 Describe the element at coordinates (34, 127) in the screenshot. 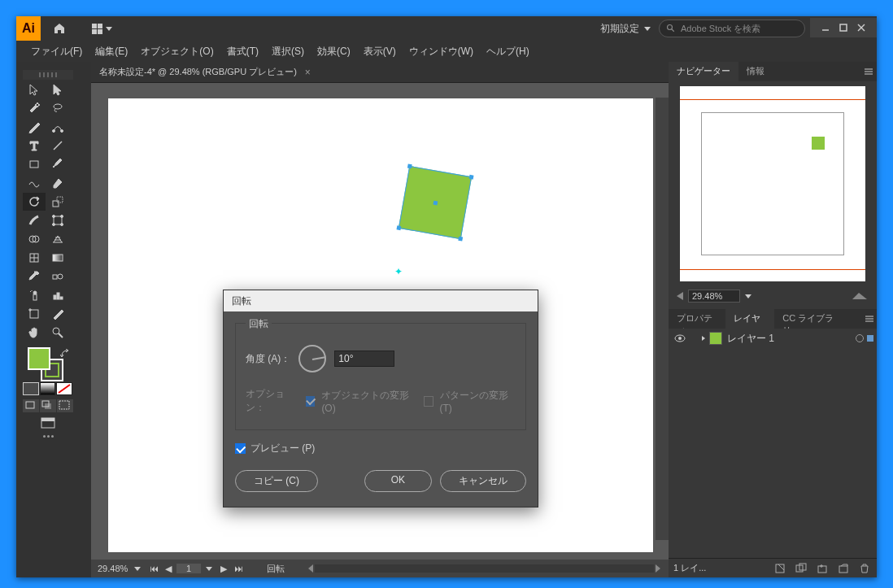

I see `pen-tool` at that location.